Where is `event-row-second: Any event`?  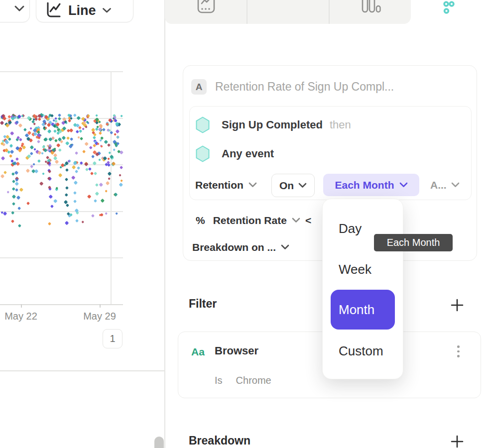 event-row-second: Any event is located at coordinates (238, 154).